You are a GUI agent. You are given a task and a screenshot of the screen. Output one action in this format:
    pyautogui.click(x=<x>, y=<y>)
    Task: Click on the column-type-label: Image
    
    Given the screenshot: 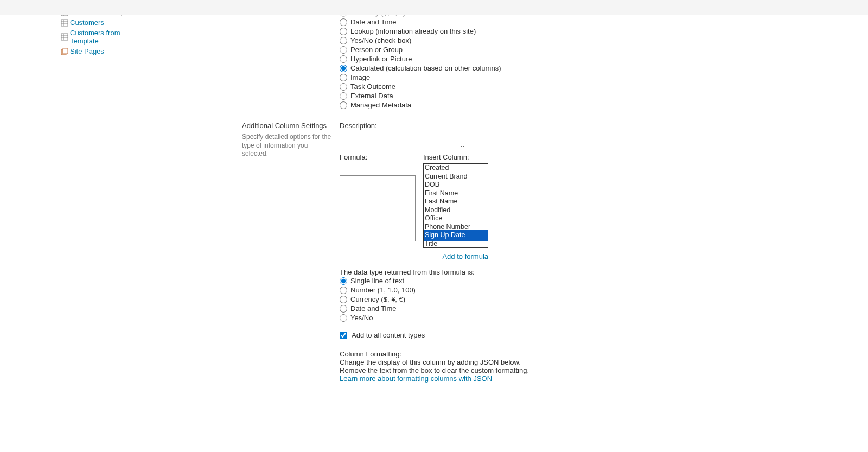 What is the action you would take?
    pyautogui.click(x=360, y=77)
    